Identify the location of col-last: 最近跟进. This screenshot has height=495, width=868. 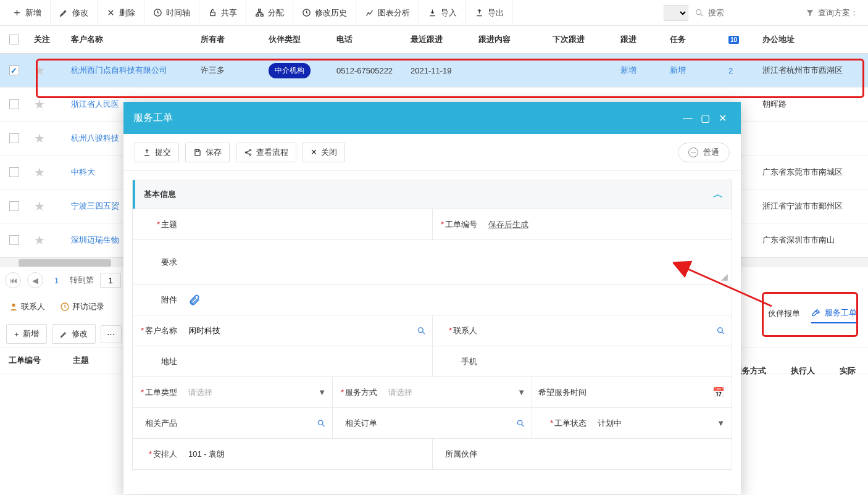
(438, 40).